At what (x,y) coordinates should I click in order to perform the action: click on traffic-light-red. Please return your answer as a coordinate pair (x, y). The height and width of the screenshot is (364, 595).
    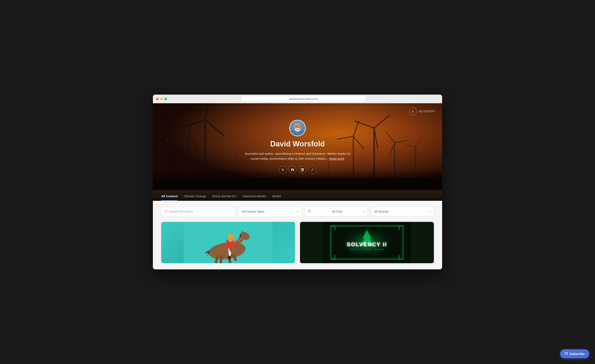
    Looking at the image, I should click on (157, 99).